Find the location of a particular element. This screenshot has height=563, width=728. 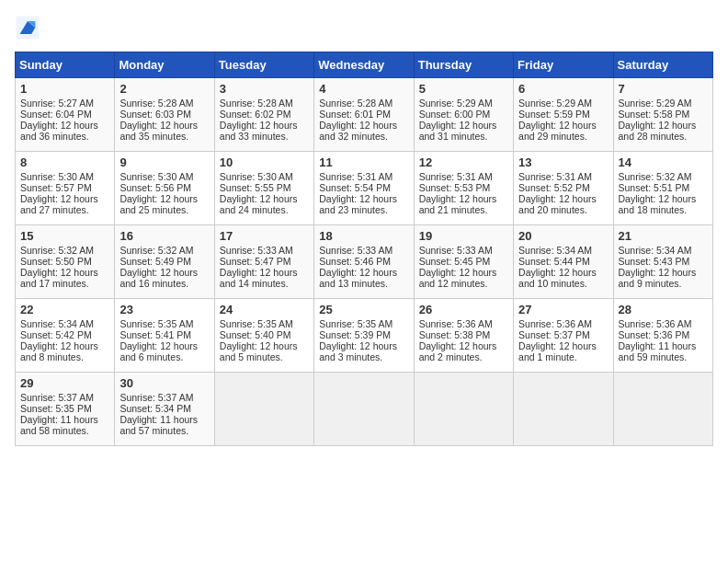

cell-line: and 23 minutes. is located at coordinates (364, 210).